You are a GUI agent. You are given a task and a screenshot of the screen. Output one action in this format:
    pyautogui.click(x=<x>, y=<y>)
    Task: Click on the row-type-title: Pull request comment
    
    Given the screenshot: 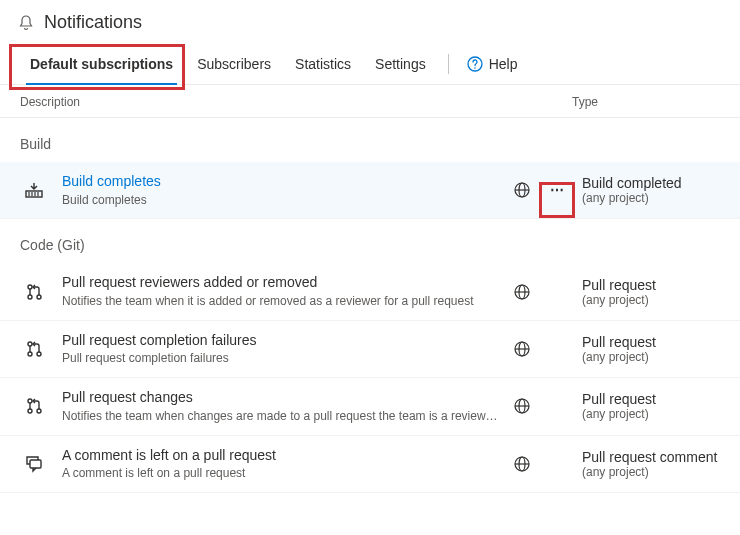 What is the action you would take?
    pyautogui.click(x=651, y=457)
    